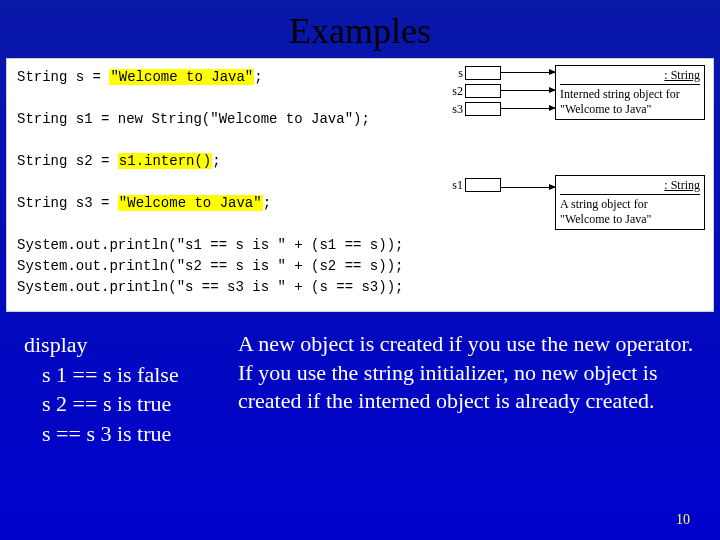  Describe the element at coordinates (68, 203) in the screenshot. I see `code-l4a: String s3 =` at that location.